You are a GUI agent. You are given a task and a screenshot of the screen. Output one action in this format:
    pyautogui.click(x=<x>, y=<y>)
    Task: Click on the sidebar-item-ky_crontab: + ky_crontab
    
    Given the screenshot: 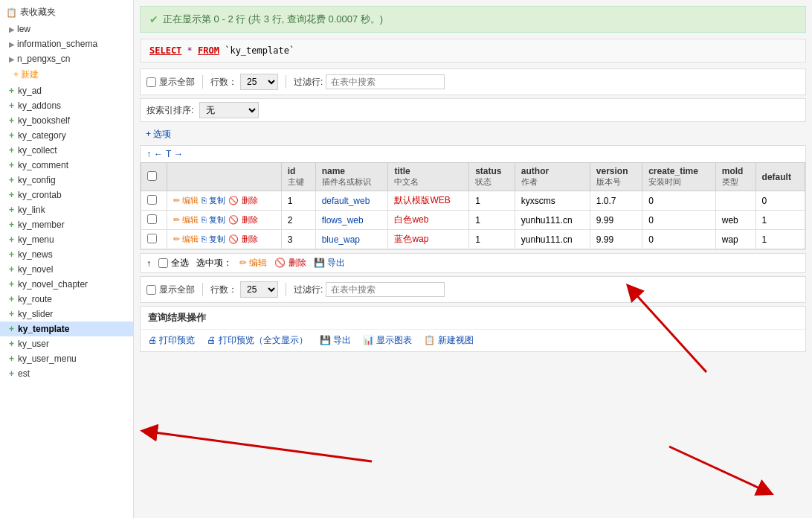 What is the action you would take?
    pyautogui.click(x=67, y=195)
    